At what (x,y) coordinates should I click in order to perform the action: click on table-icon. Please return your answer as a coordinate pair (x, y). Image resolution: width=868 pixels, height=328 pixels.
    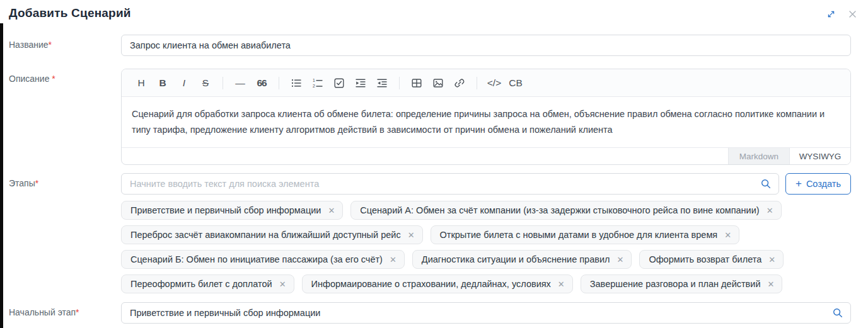
    Looking at the image, I should click on (417, 83).